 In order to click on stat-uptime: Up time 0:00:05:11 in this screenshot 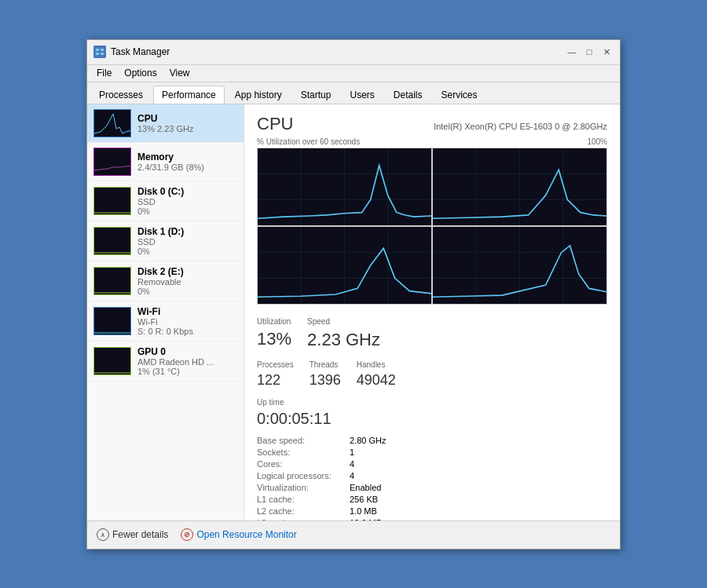, I will do `click(432, 413)`.